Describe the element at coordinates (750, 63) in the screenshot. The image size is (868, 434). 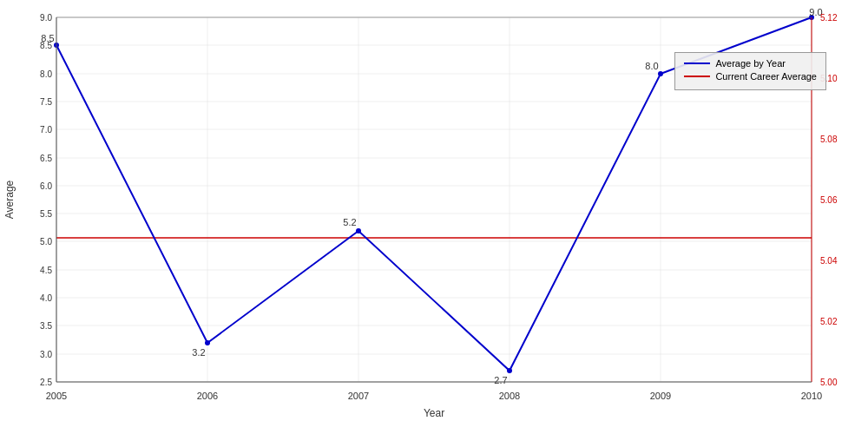
I see `legend-item-avg-by-year: Average by Year` at that location.